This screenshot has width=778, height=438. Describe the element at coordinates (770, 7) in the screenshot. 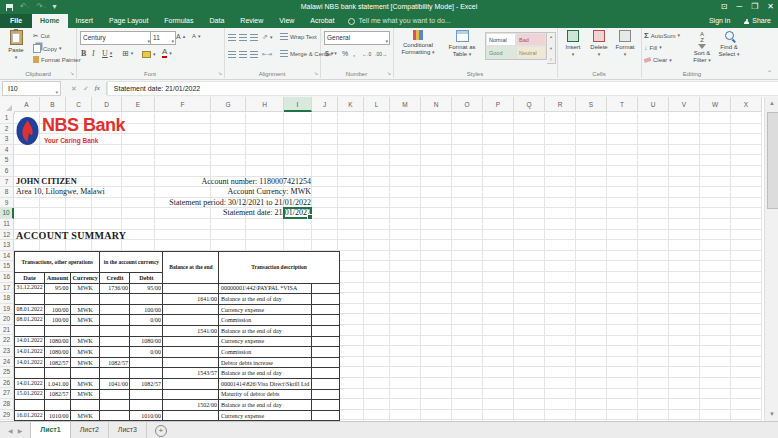

I see `close-icon: ✕` at that location.